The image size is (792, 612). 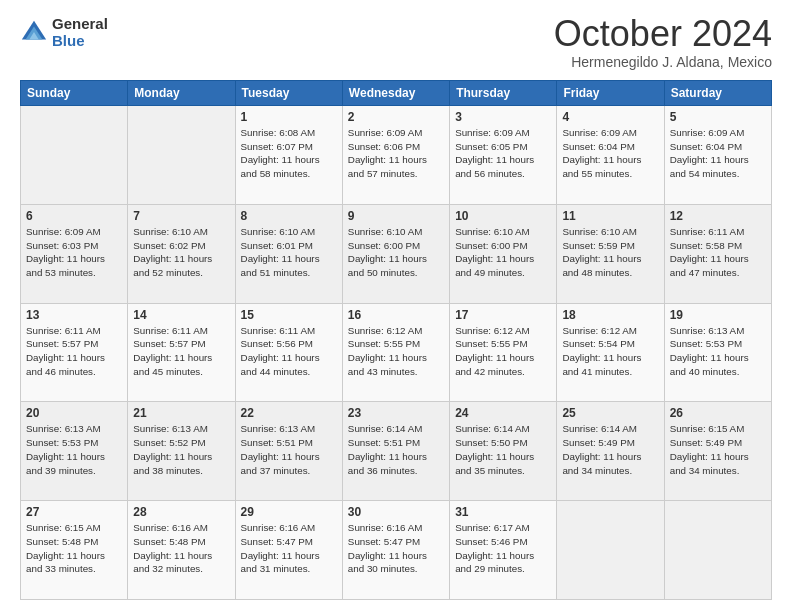 What do you see at coordinates (610, 156) in the screenshot?
I see `calendar-cell: 4Sunrise: 6:09 AM Sunset: 6:04 PM Daylig…` at bounding box center [610, 156].